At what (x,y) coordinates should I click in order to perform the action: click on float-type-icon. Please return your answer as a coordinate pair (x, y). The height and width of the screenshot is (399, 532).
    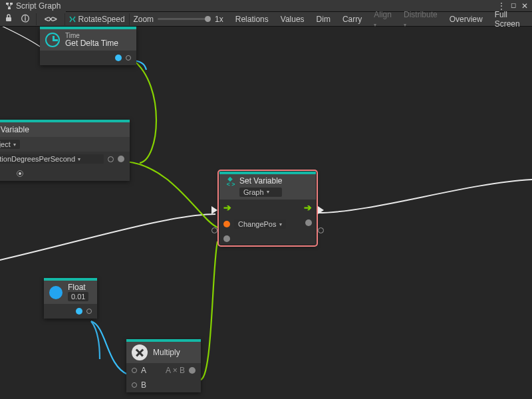
    Looking at the image, I should click on (56, 293).